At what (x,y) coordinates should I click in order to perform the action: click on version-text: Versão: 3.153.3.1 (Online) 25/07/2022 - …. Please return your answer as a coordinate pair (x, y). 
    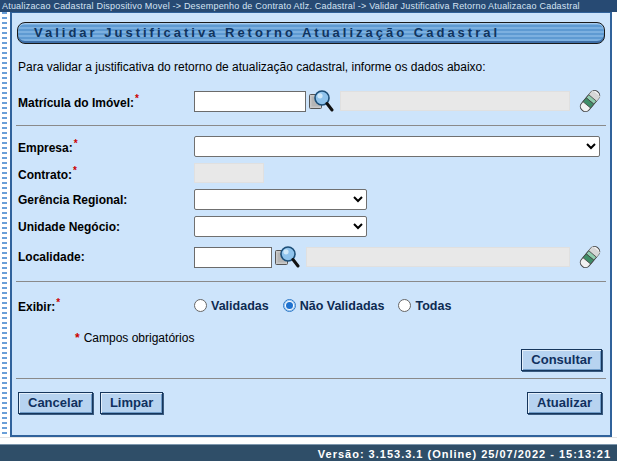
    Looking at the image, I should click on (464, 454).